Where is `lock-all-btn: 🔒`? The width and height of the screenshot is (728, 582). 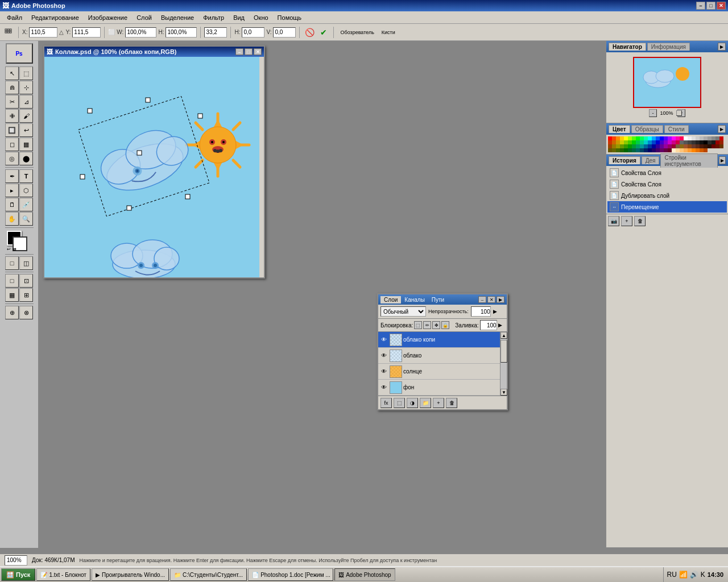 lock-all-btn: 🔒 is located at coordinates (445, 325).